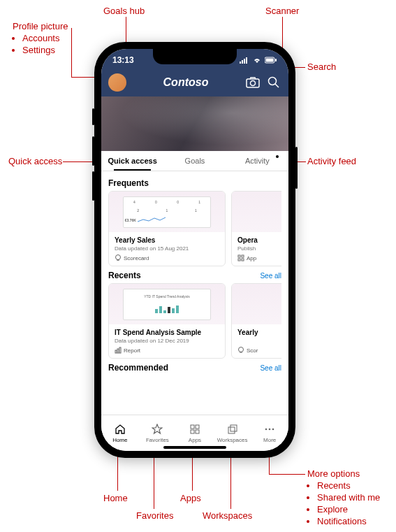 This screenshot has height=532, width=396. I want to click on card-meta: App, so click(260, 258).